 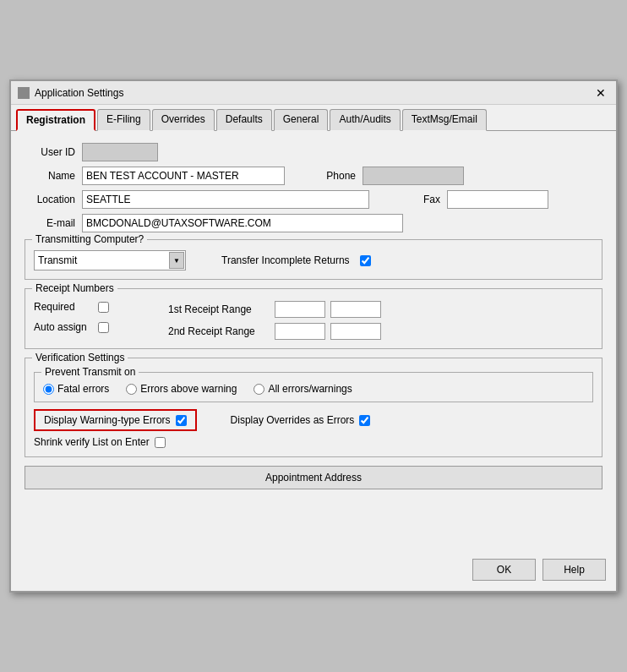 I want to click on receipt-numbers-group: Receipt Numbers Required Auto assign 1st…, so click(x=314, y=319).